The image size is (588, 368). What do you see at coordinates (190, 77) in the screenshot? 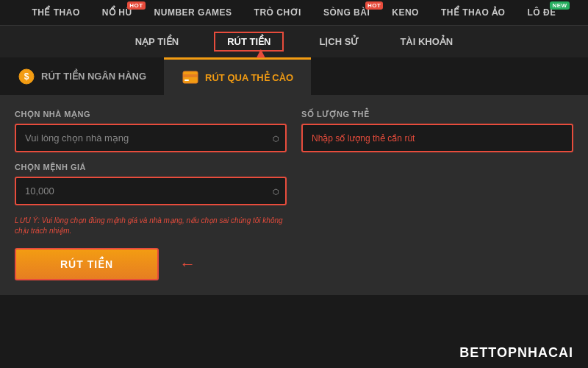
I see `card-icon` at bounding box center [190, 77].